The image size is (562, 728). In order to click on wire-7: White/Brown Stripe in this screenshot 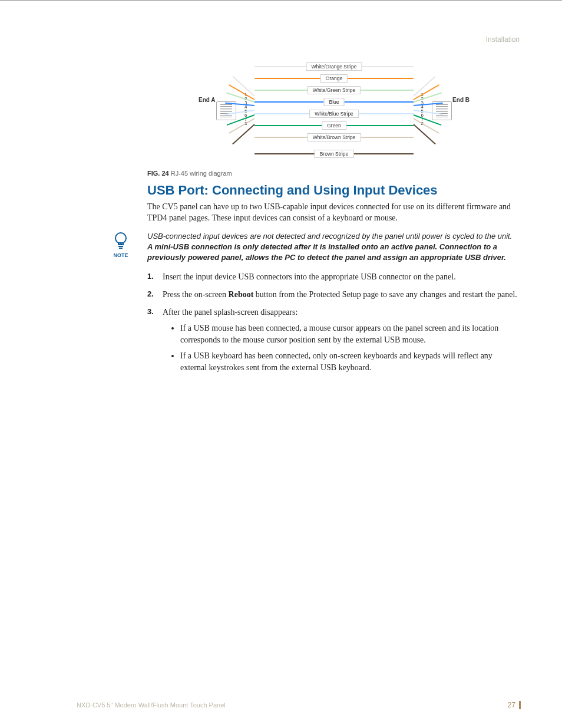, I will do `click(334, 137)`.